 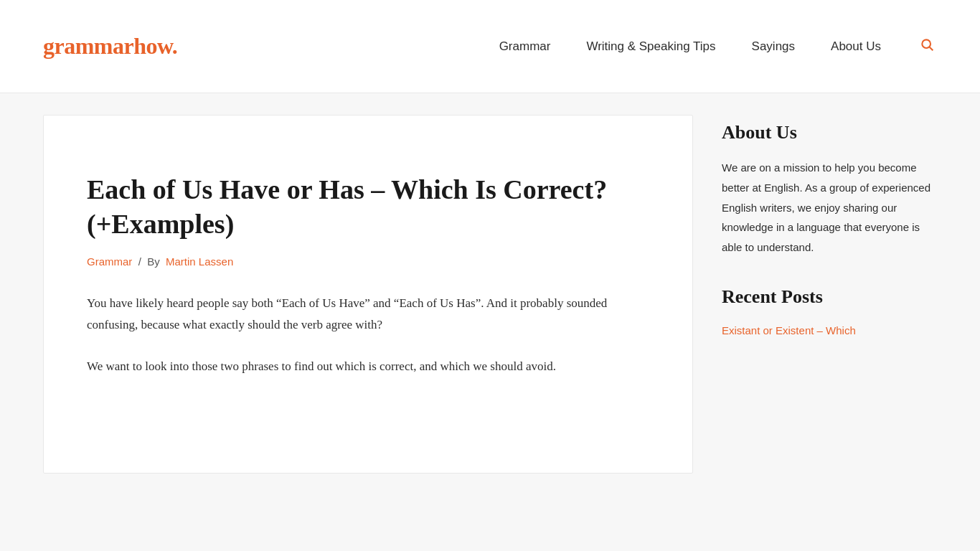 What do you see at coordinates (110, 46) in the screenshot?
I see `site-logo: grammarhow.` at bounding box center [110, 46].